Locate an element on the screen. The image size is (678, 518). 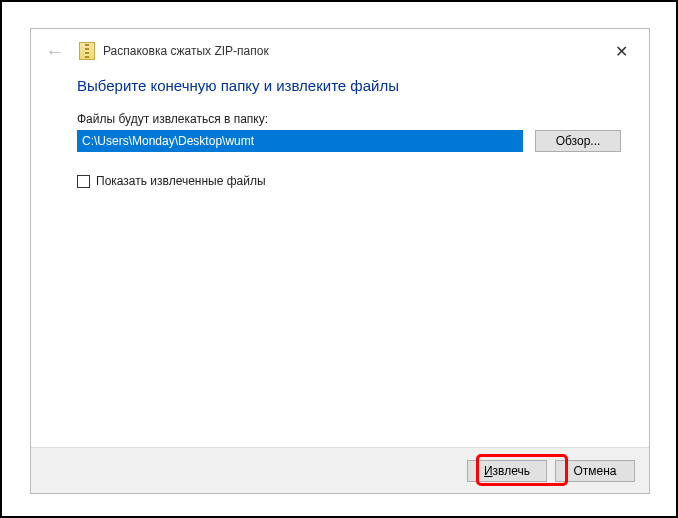
window-title: Распаковка сжатых ZIP-папок is located at coordinates (352, 51).